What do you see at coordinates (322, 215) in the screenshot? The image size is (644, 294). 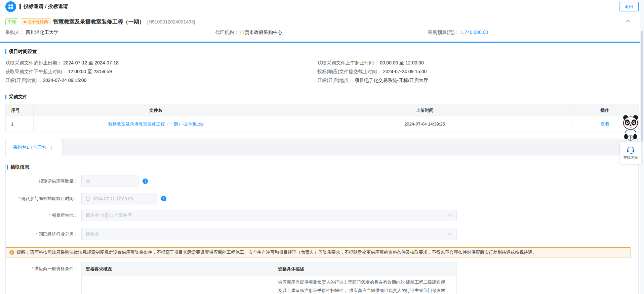 I see `form-row-location: *项目所在地： 四川省 自贡市 自流井区` at bounding box center [322, 215].